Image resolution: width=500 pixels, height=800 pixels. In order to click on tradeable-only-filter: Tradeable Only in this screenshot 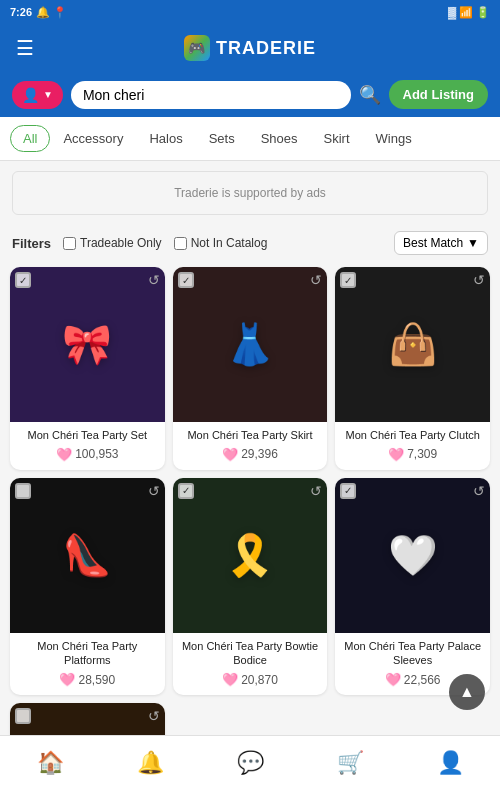, I will do `click(112, 243)`.